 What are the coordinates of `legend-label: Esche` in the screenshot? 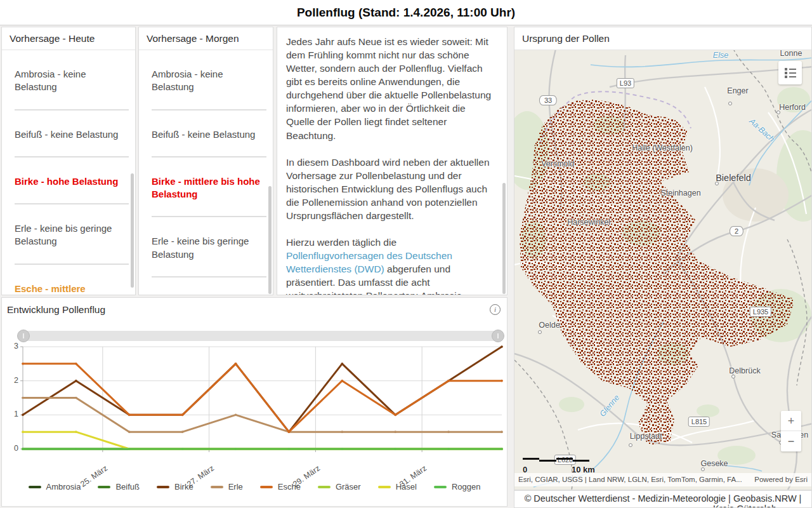 It's located at (289, 486).